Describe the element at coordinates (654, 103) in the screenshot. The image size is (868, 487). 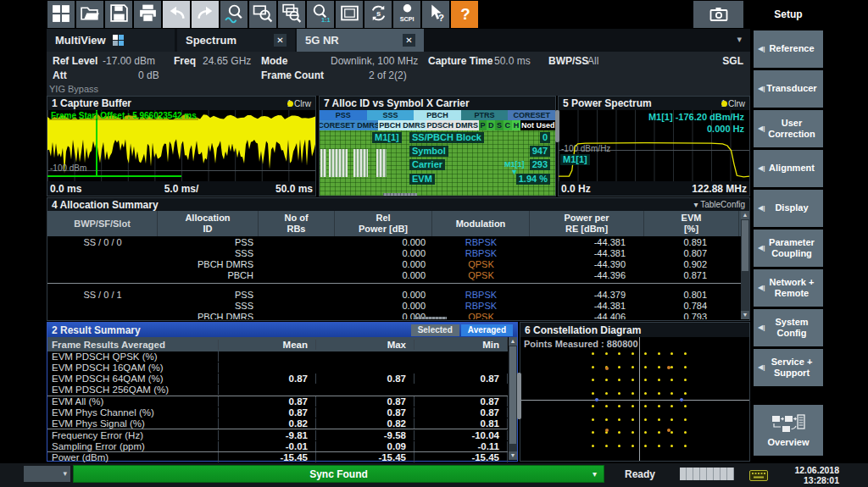
I see `window-title-bar: 5 Power Spectrum 1 Clrw` at that location.